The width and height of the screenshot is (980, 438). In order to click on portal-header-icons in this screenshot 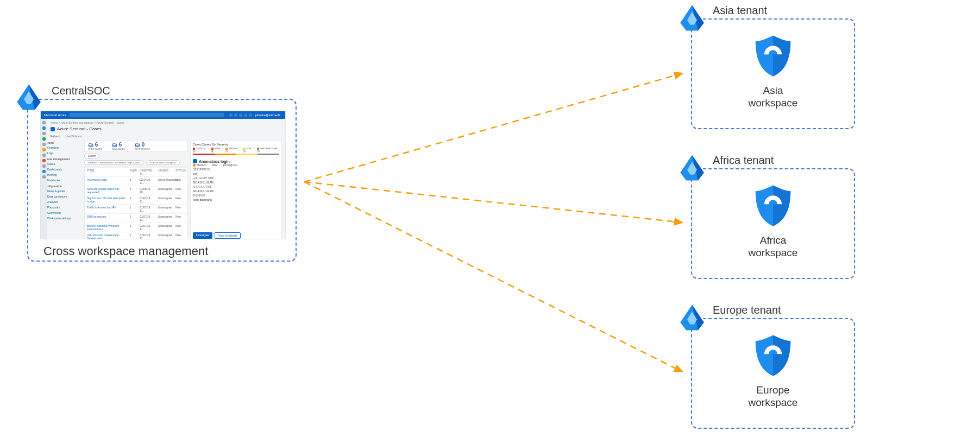, I will do `click(240, 115)`.